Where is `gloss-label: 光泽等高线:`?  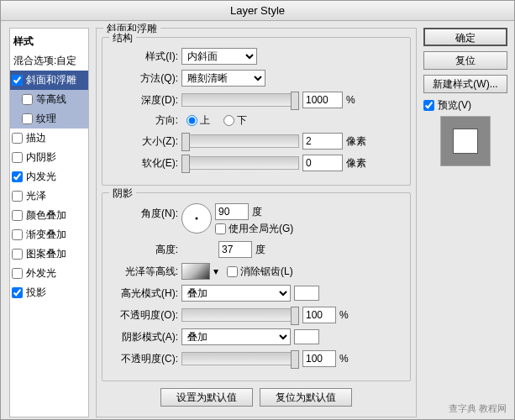 gloss-label: 光泽等高线: is located at coordinates (145, 272).